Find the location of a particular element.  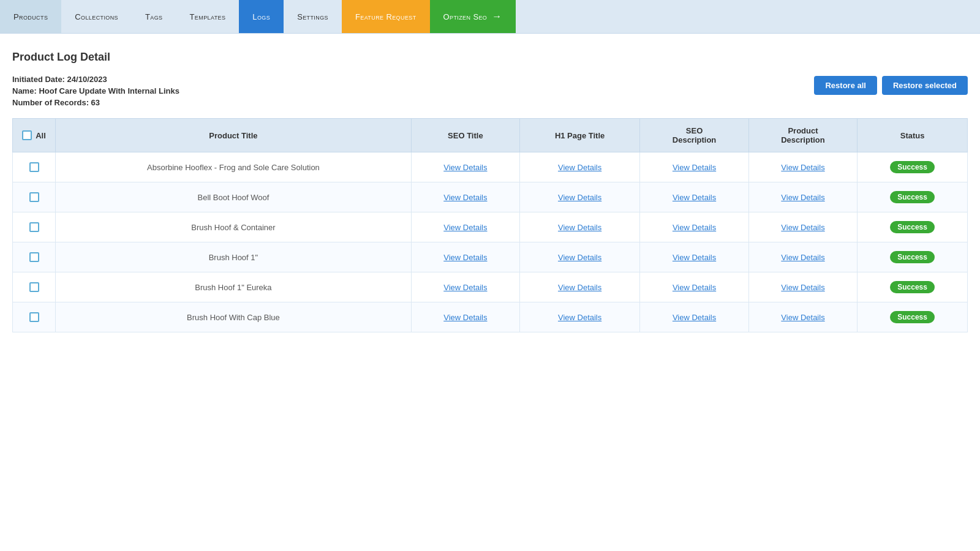

table-row: Absorbine Hooflex - Frog and Sole Care S… is located at coordinates (490, 168).